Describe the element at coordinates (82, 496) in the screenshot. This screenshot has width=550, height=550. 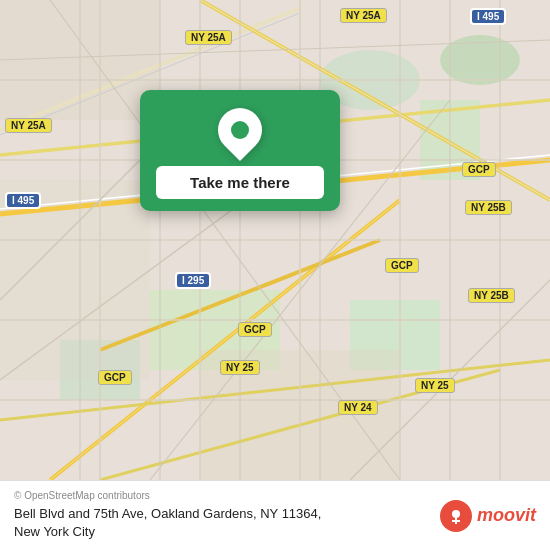
I see `attribution-text: © OpenStreetMap contributors` at that location.